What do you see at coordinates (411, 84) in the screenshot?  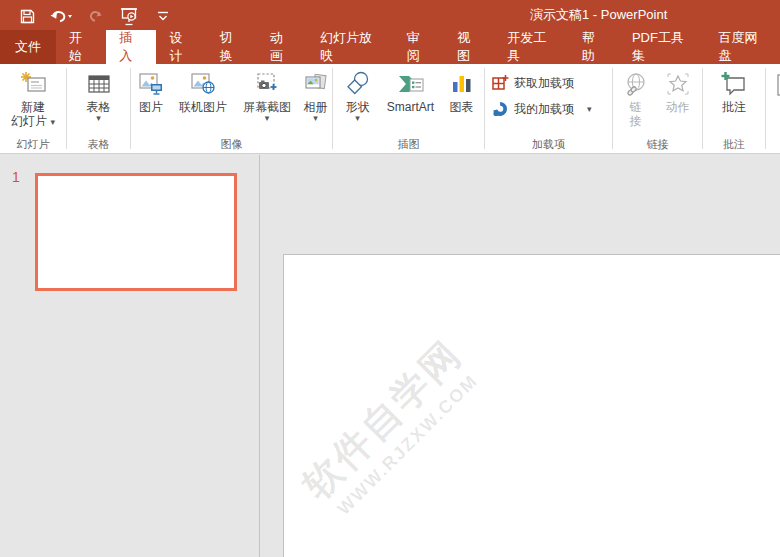 I see `smartart-icon` at bounding box center [411, 84].